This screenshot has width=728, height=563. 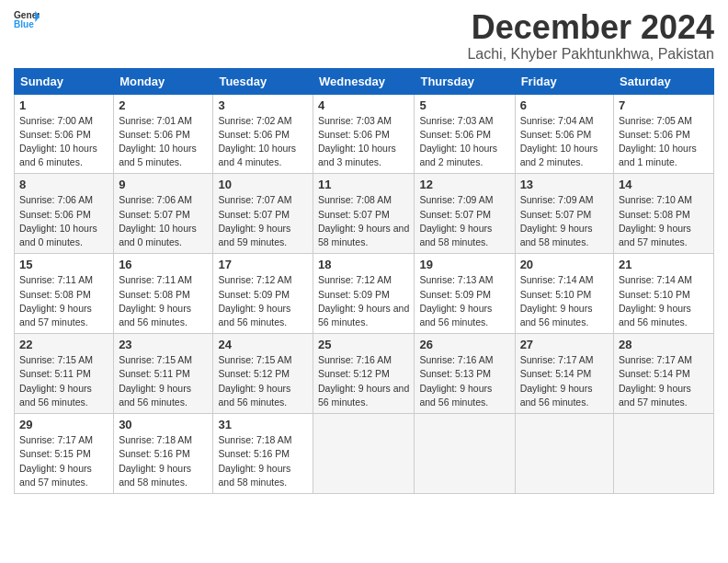 I want to click on title-area: December 2024 Lachi, Khyber Pakhtunkhwa,…, so click(x=590, y=36).